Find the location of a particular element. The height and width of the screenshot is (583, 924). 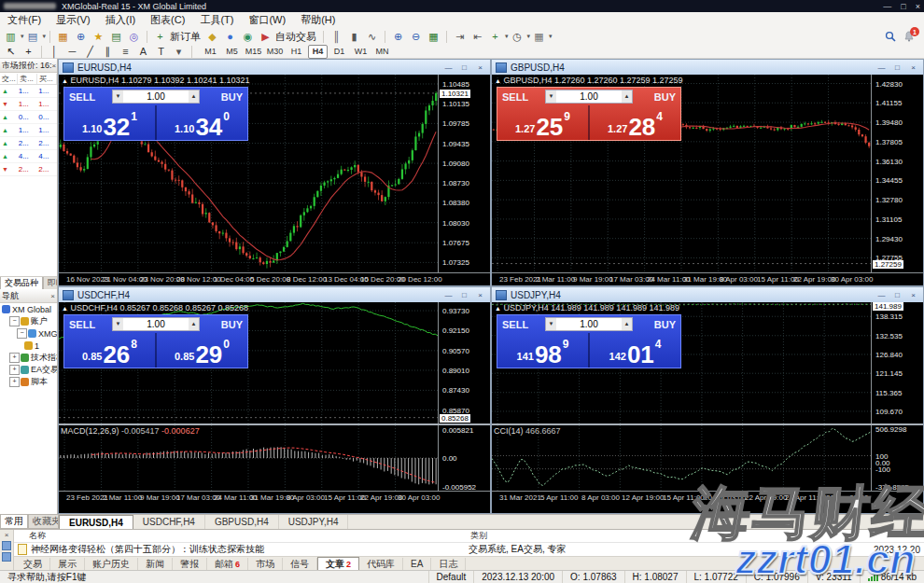

text-tool-icon: A is located at coordinates (144, 52).